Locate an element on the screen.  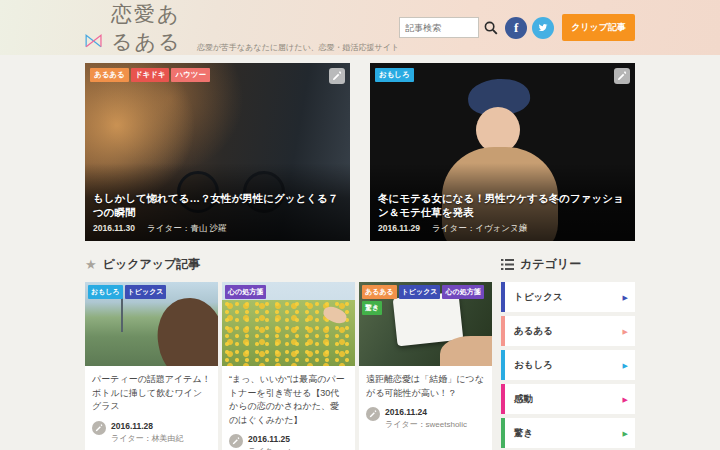
featured-card-bicycle: あるある ドキドキ ハウツー もしかして惚れてる…？女性が男性にグッとくる７つの… is located at coordinates (218, 152).